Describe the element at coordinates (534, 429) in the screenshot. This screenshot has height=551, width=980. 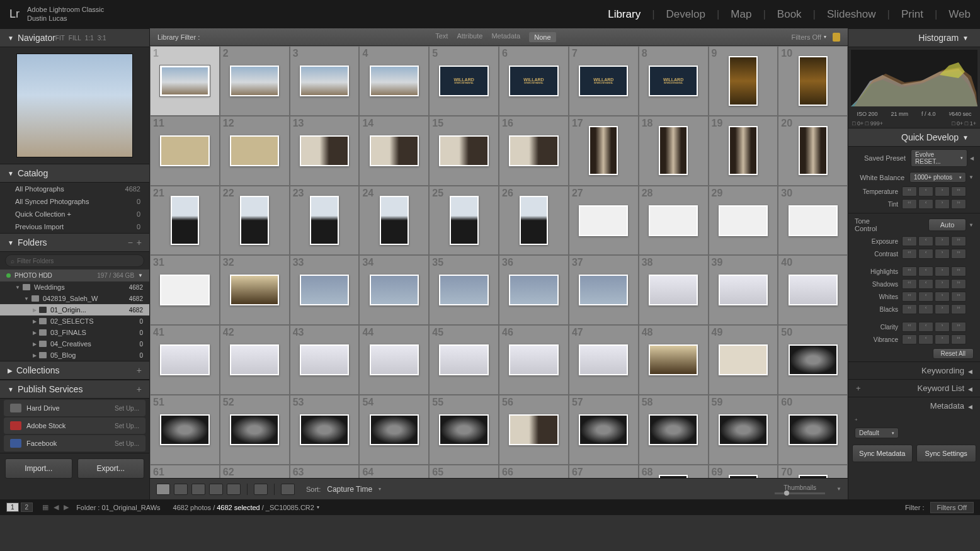
I see `thumbnail-cell: 56` at that location.